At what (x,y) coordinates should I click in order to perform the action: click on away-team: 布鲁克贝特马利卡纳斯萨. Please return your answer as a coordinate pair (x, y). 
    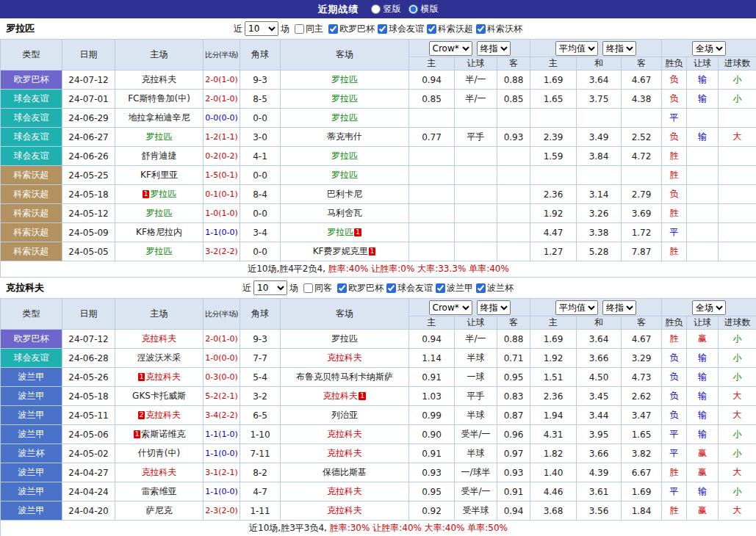
    Looking at the image, I should click on (345, 377).